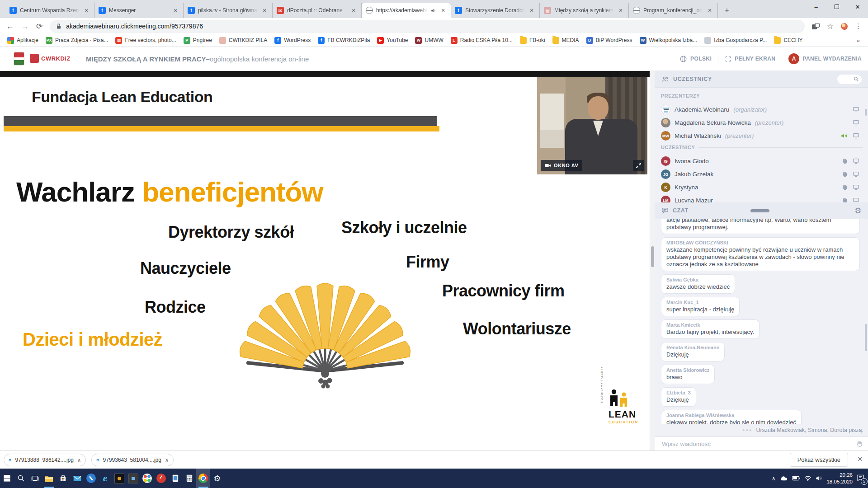 Image resolution: width=868 pixels, height=488 pixels. I want to click on taskbar-codec-player, so click(133, 478).